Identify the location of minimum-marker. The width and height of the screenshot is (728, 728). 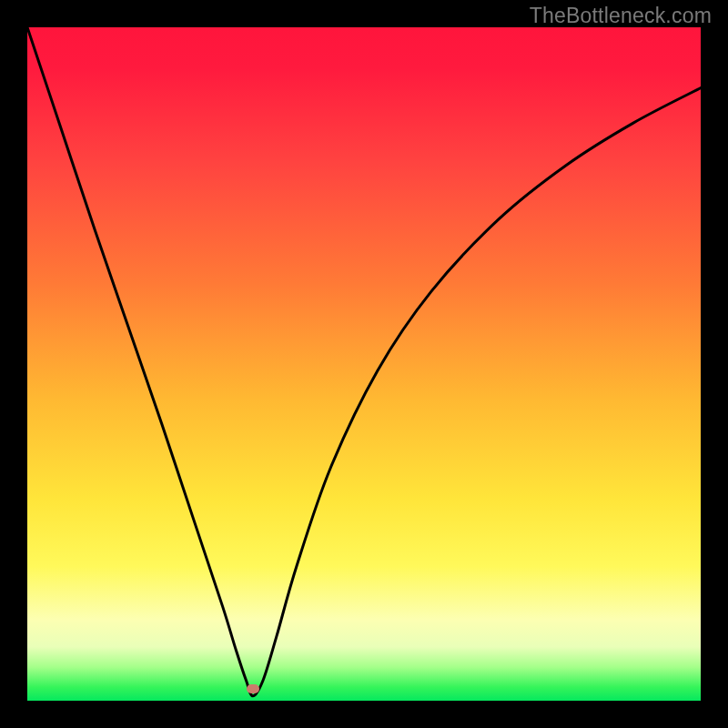
(253, 689).